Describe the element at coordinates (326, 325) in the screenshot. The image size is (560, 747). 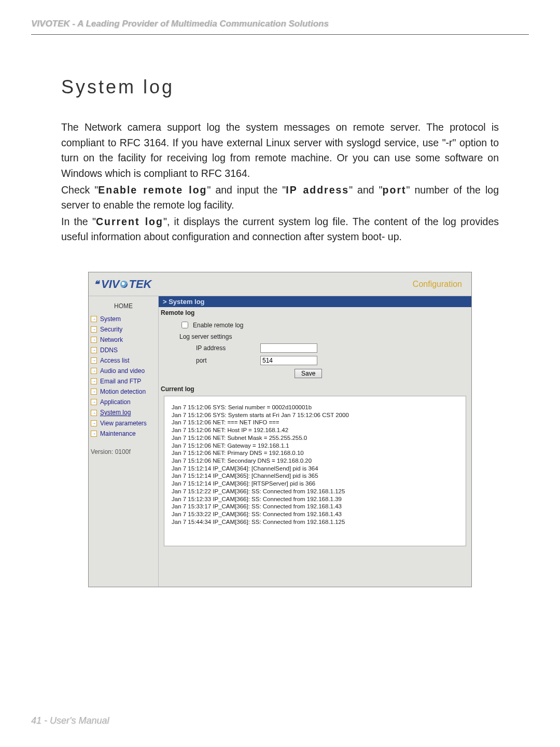
I see `enable-remote-log-row: Enable remote log` at that location.